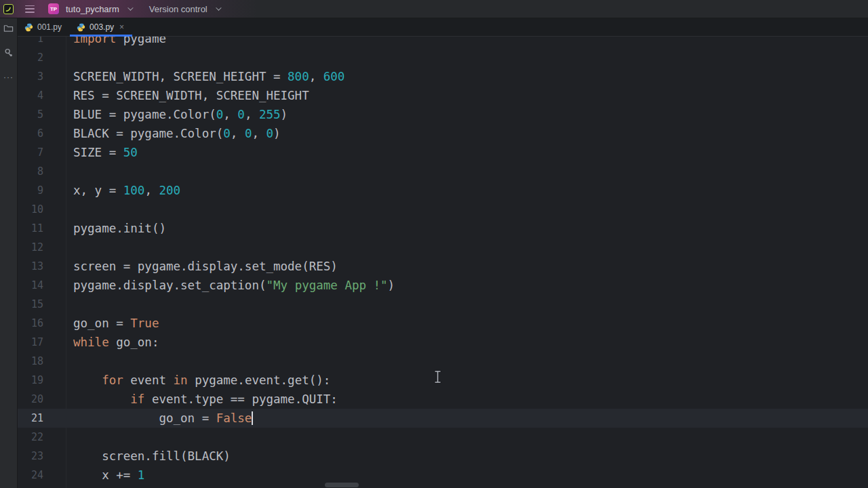 This screenshot has width=868, height=488. Describe the element at coordinates (443, 361) in the screenshot. I see `code-line: 18` at that location.